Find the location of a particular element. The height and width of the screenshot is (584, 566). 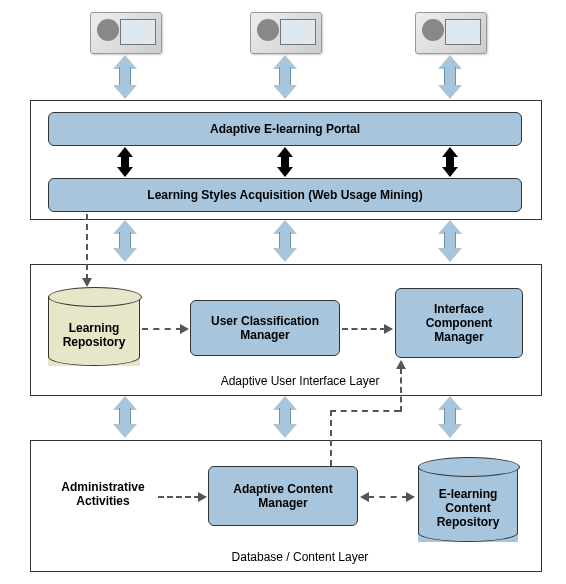

acquisition-label: Learning Styles Acquisition (Web Usage M… is located at coordinates (284, 195).